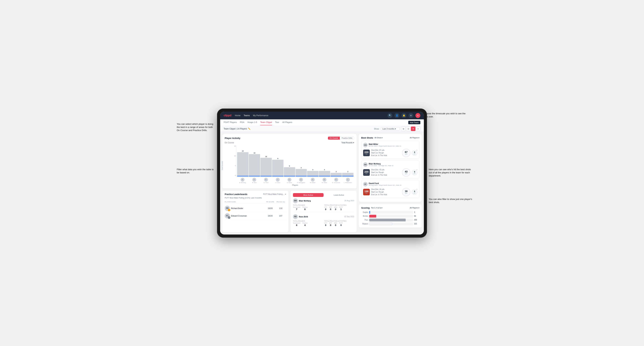  Describe the element at coordinates (390, 189) in the screenshot. I see `shot-entry-3: DF David Ford 24 Aug 2023 · Royal North …` at that location.